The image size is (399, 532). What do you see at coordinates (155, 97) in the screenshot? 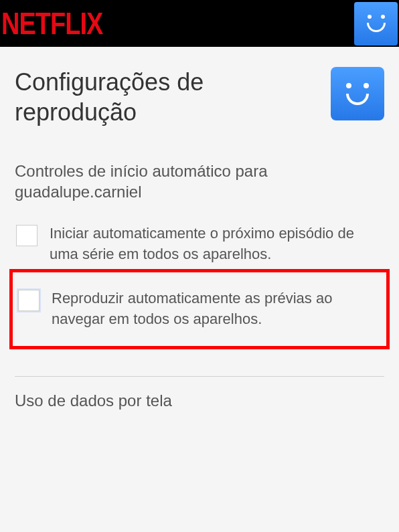
I see `page-title: Configurações de reprodução` at bounding box center [155, 97].